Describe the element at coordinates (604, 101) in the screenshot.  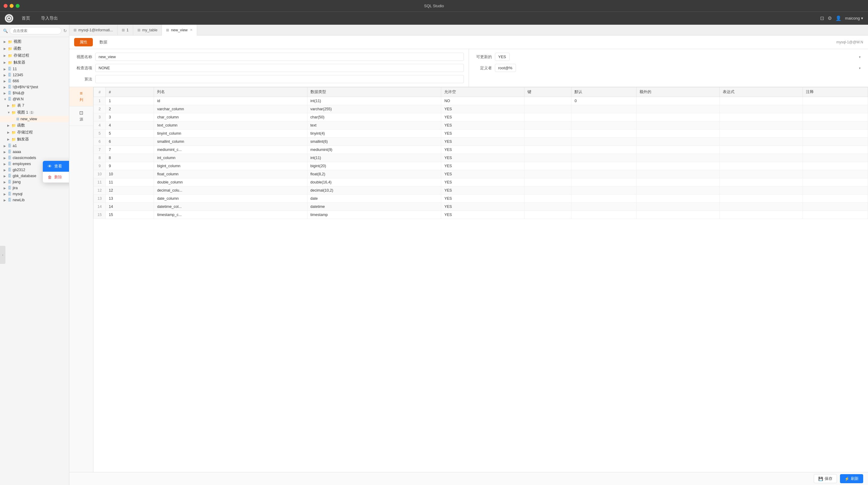
I see `cell-default_val-0: 0` at that location.